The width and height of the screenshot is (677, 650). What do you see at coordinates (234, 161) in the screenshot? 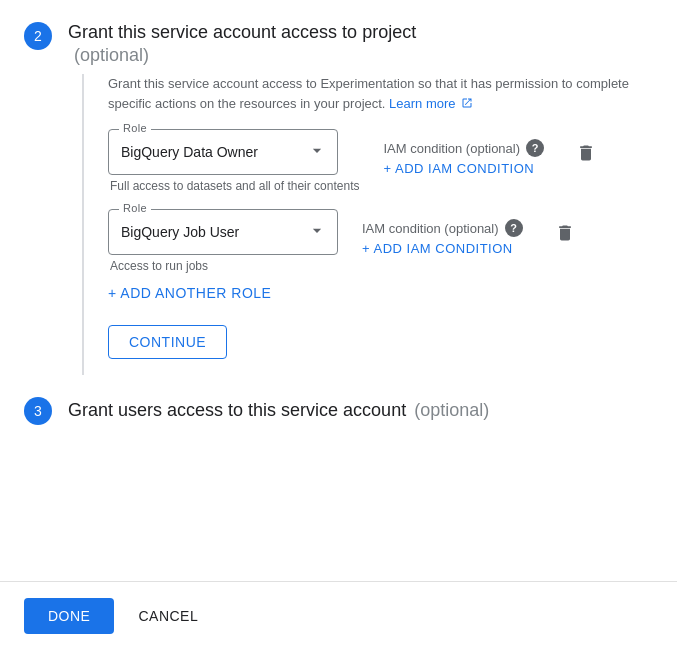
I see `role-group-1: Role BigQuery Data Owner Full access to …` at bounding box center [234, 161].